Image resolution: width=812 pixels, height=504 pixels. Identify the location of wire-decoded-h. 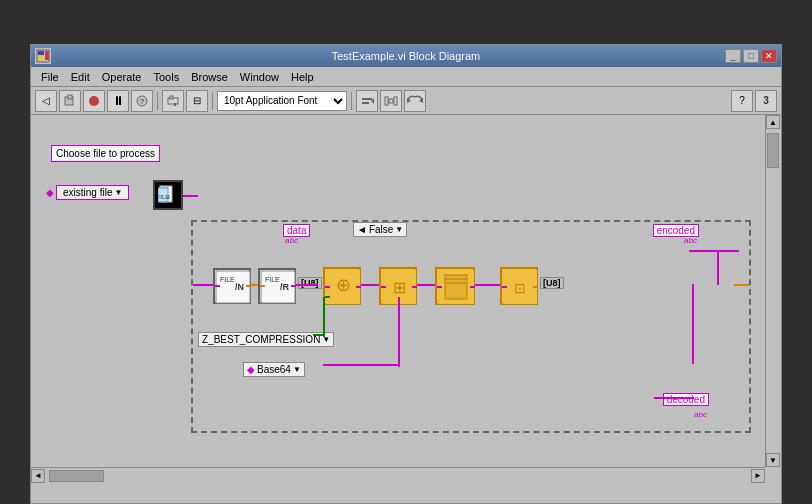
(674, 398).